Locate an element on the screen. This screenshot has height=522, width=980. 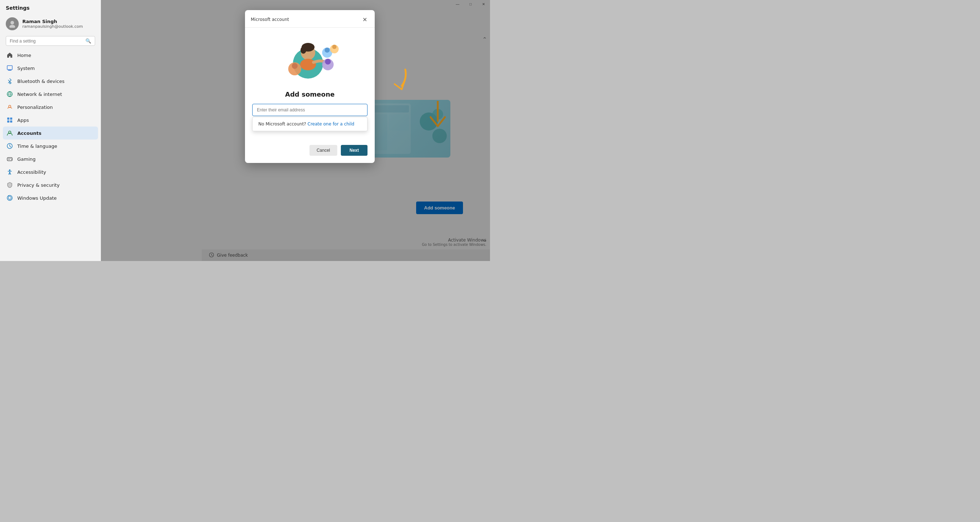
sidebar-item-network: Network & internet is located at coordinates (51, 94).